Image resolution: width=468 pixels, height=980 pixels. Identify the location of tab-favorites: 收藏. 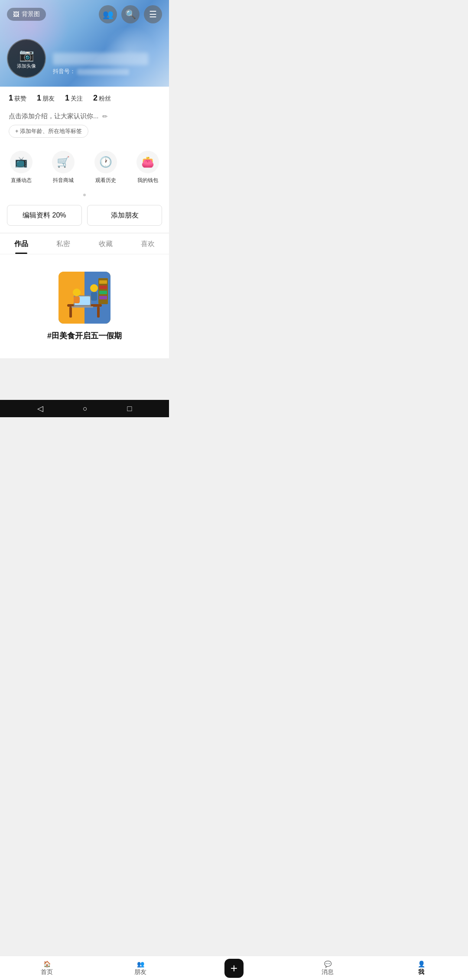
(106, 243).